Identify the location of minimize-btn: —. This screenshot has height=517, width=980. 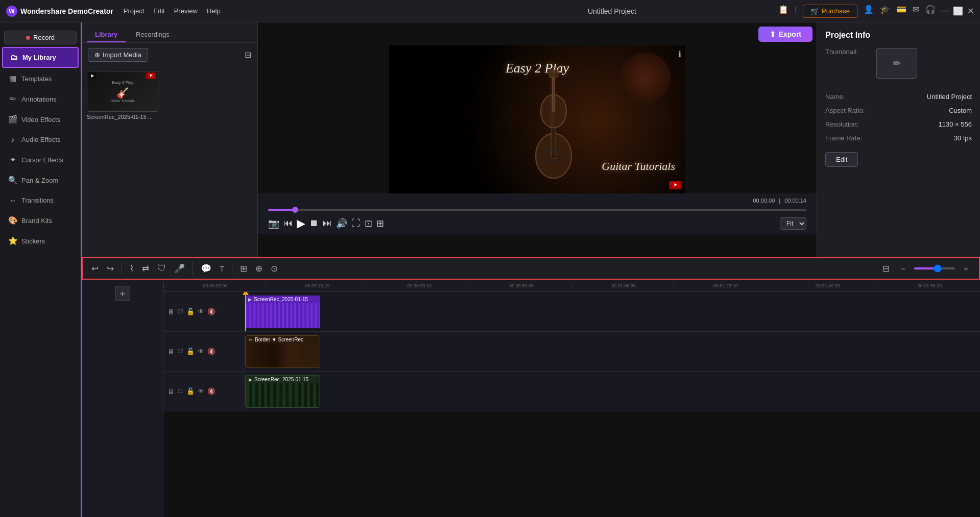
(945, 11).